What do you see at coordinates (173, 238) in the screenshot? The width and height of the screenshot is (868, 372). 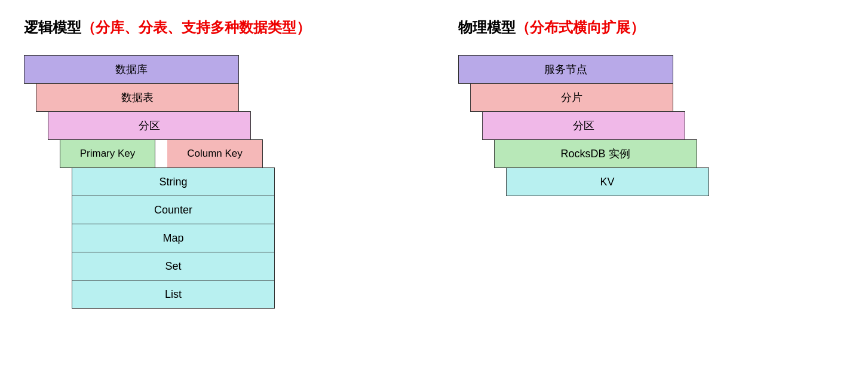 I see `left-data-map: Map` at bounding box center [173, 238].